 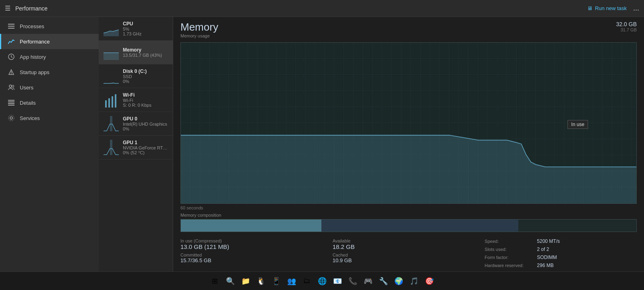 I want to click on form-label: Form factor:, so click(x=509, y=257).